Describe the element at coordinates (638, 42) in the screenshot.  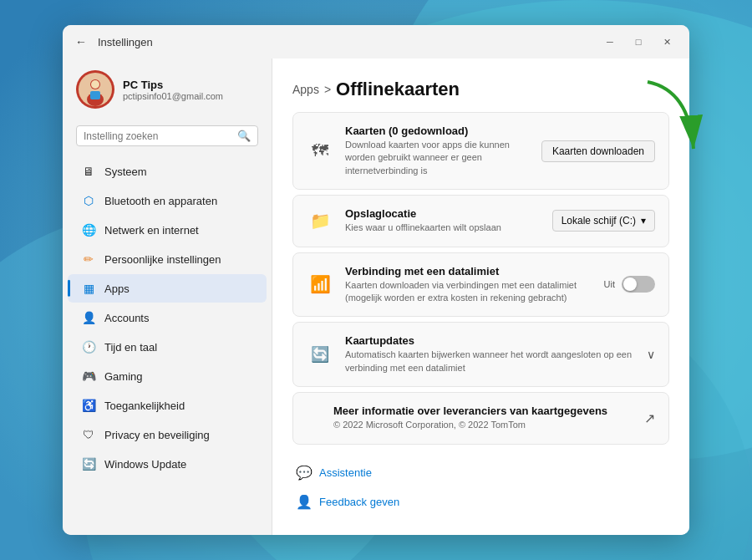
I see `titlebar-controls: ─ □ ✕` at that location.